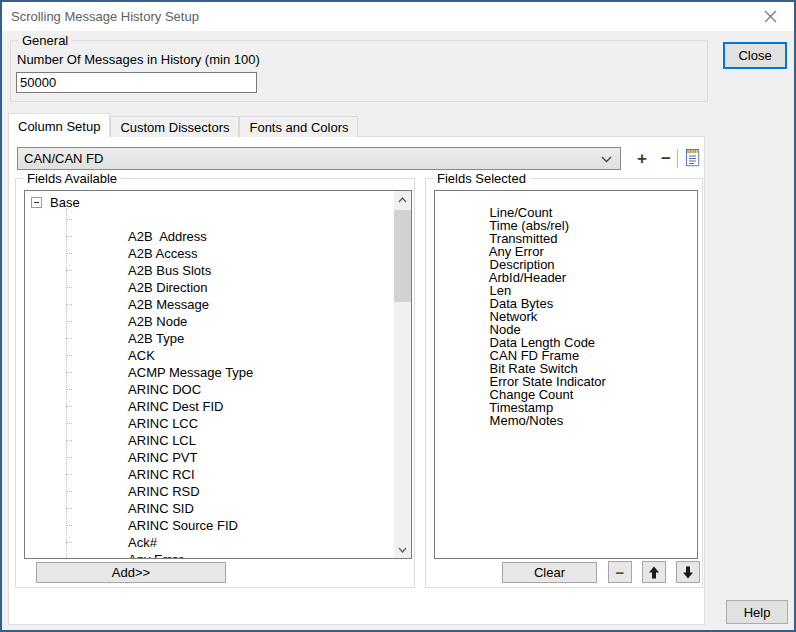 The image size is (796, 632). Describe the element at coordinates (402, 200) in the screenshot. I see `scroll-up-button` at that location.